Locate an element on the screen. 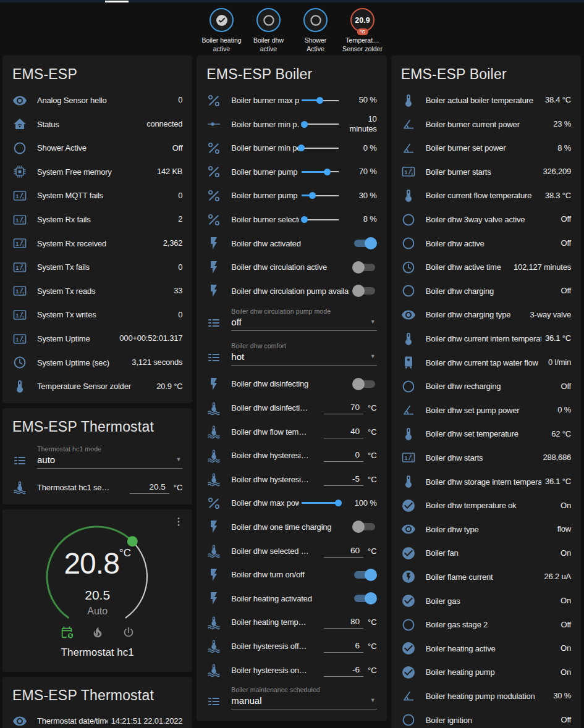  badge-temperat-sensor-zolder: 20.9°CTemperat… Sensor zolder is located at coordinates (363, 31).